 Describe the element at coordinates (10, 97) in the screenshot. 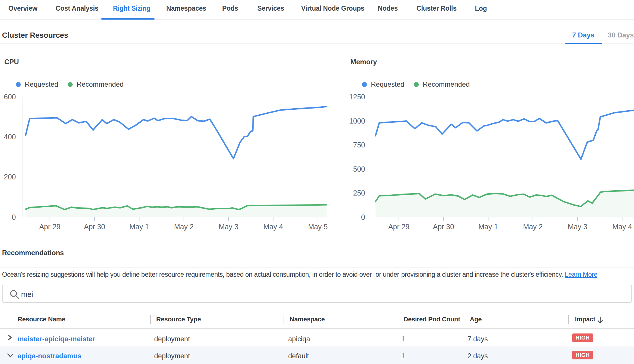

I see `svg-text: 600` at that location.